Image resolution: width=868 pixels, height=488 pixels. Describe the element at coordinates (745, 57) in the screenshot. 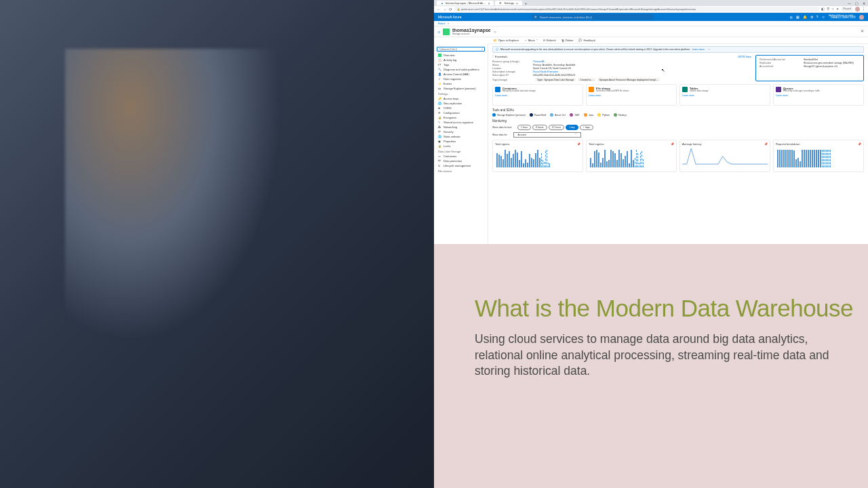

I see `json-view-link: JSON View` at that location.